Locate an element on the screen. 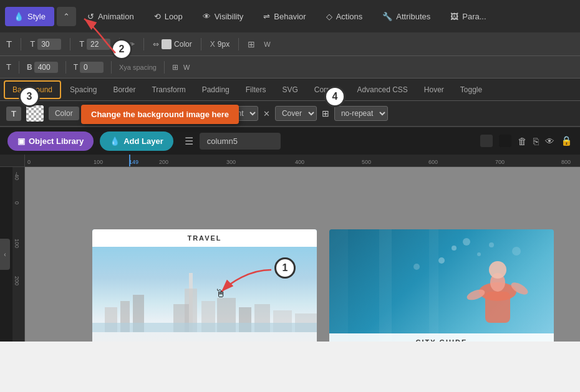 This screenshot has width=580, height=392. object-library-button: ▣ Object Library is located at coordinates (51, 141).